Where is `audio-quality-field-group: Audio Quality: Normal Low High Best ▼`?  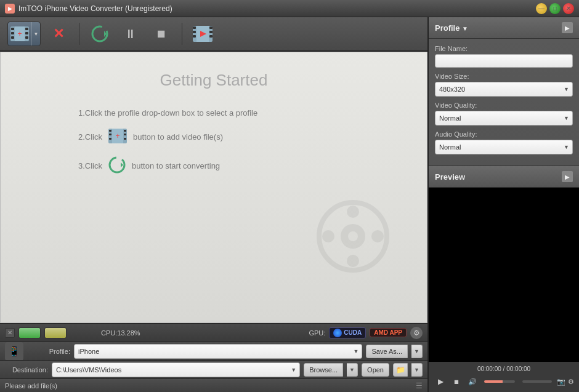 audio-quality-field-group: Audio Quality: Normal Low High Best ▼ is located at coordinates (504, 143).